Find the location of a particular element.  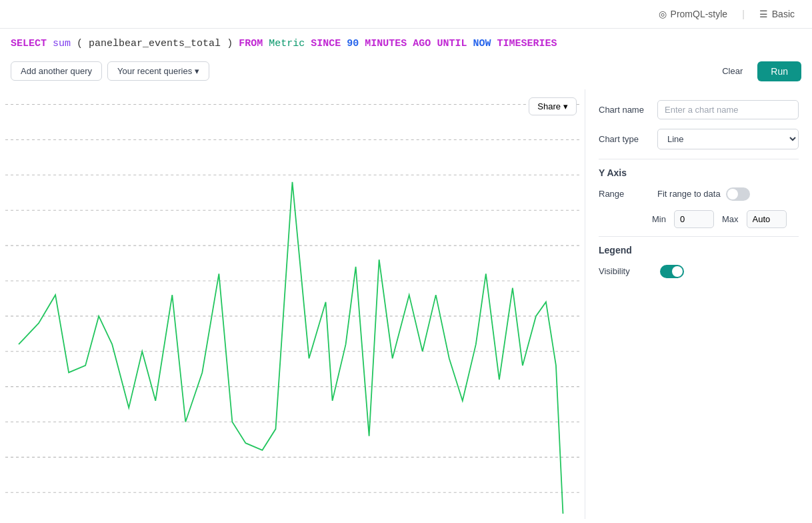

chart-name-label: Chart name is located at coordinates (625, 109).